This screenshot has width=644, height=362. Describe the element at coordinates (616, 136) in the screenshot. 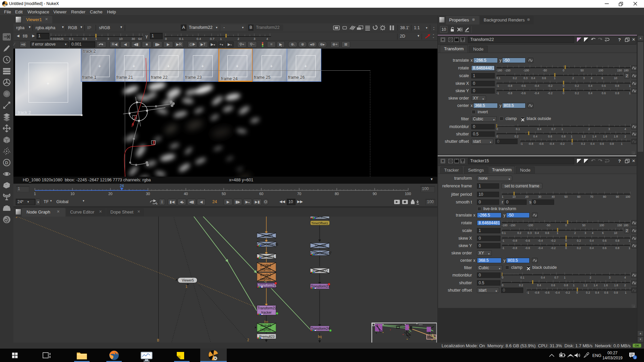

I see `svg-text: 1.8` at that location.